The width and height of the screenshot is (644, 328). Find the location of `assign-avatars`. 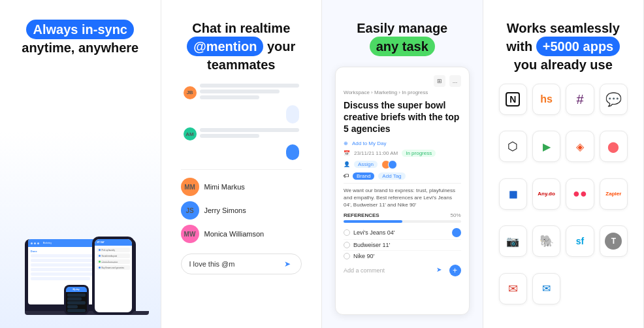

assign-avatars is located at coordinates (388, 165).